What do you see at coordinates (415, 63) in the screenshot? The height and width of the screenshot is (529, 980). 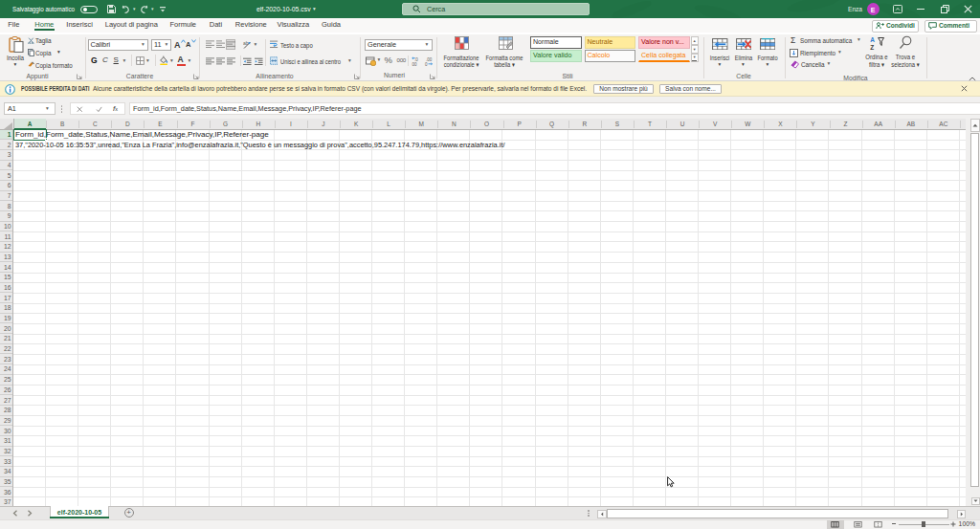 I see `svg-text: 00` at bounding box center [415, 63].